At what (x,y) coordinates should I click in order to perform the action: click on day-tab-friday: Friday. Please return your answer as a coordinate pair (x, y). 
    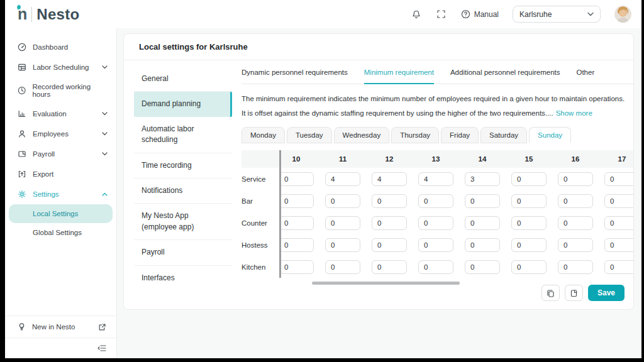
    Looking at the image, I should click on (460, 135).